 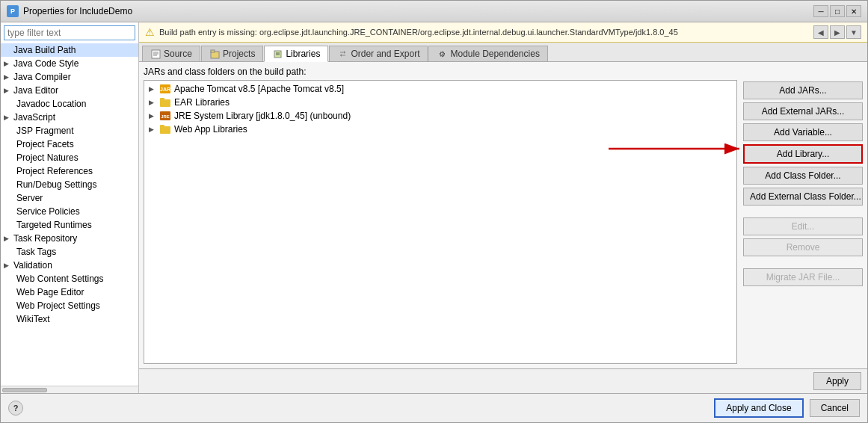 I want to click on add-variable-button: Add Variable..., so click(x=803, y=132).